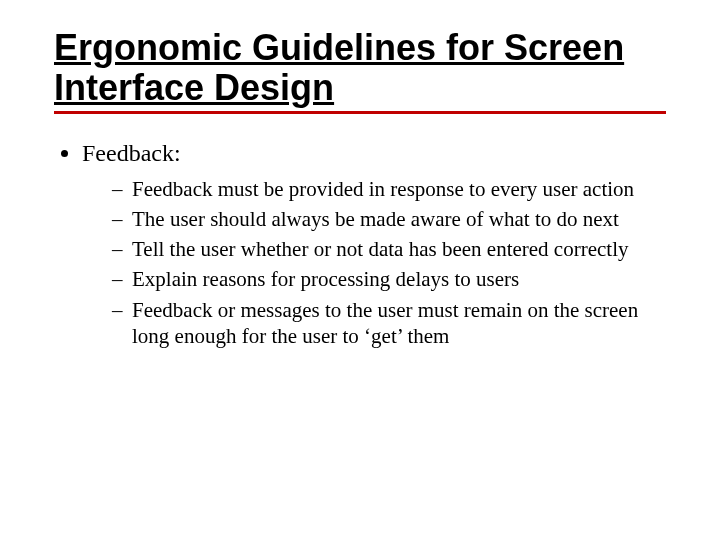 The height and width of the screenshot is (540, 720). I want to click on list-item-text: Feedback must be provided in response to…, so click(383, 189).